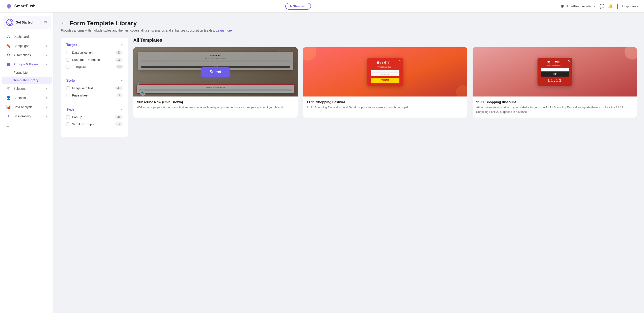 This screenshot has width=644, height=313. I want to click on plan-dot, so click(290, 6).